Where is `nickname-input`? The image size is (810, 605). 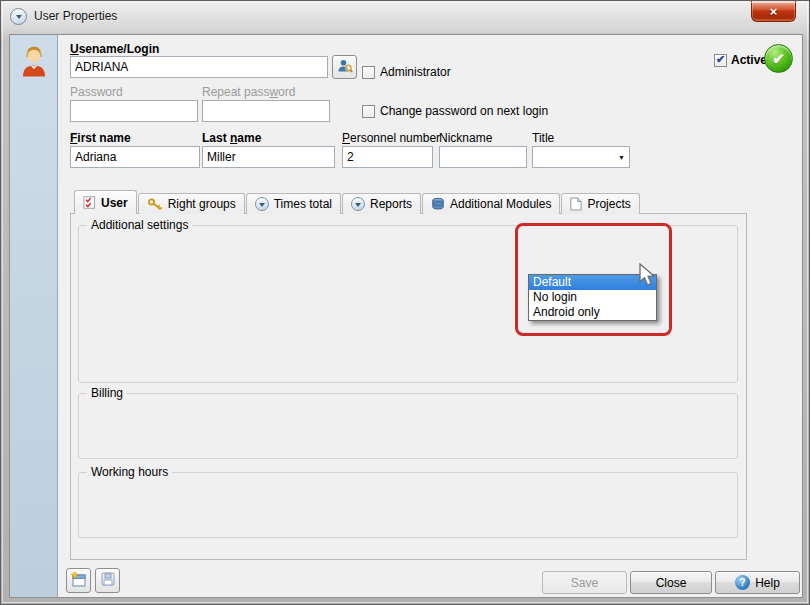
nickname-input is located at coordinates (483, 157).